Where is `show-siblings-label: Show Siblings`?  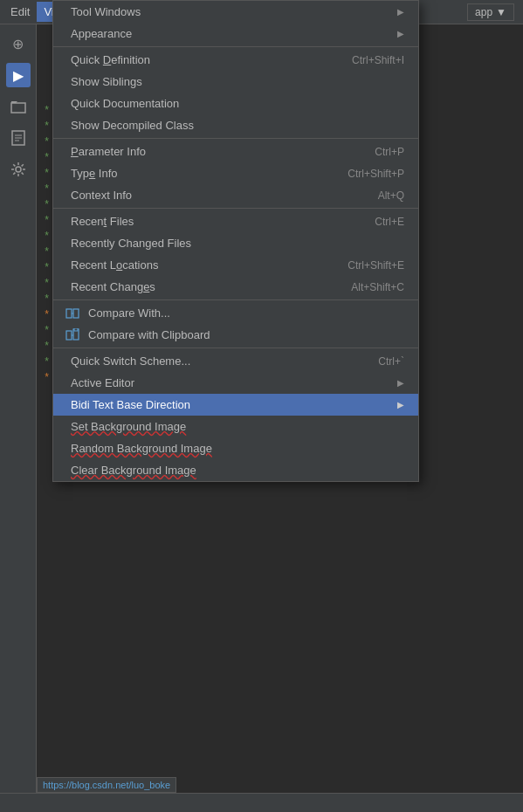
show-siblings-label: Show Siblings is located at coordinates (107, 82).